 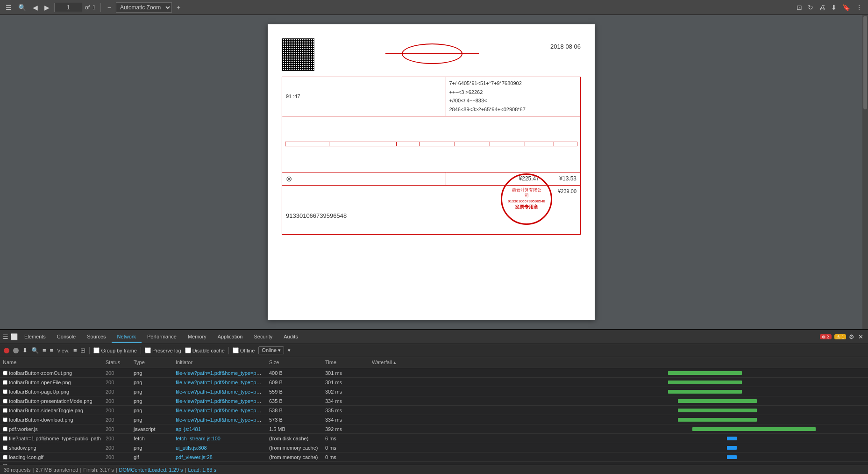 What do you see at coordinates (526, 201) in the screenshot?
I see `stamp-tax-id: 913301066739596548` at bounding box center [526, 201].